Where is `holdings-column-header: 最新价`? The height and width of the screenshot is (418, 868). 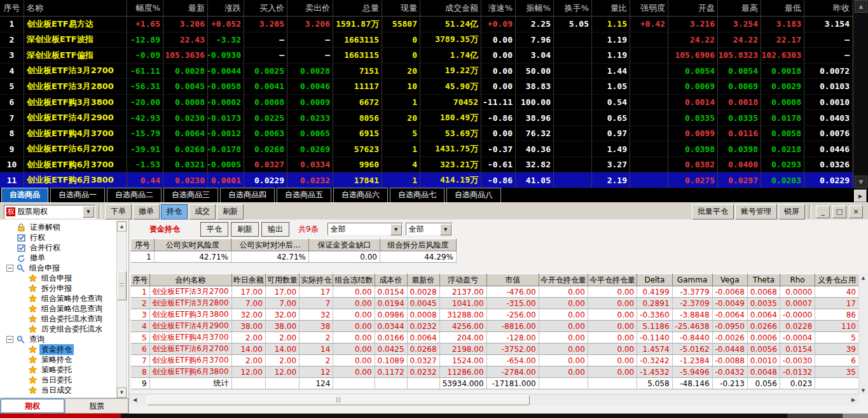 holdings-column-header: 最新价 is located at coordinates (424, 280).